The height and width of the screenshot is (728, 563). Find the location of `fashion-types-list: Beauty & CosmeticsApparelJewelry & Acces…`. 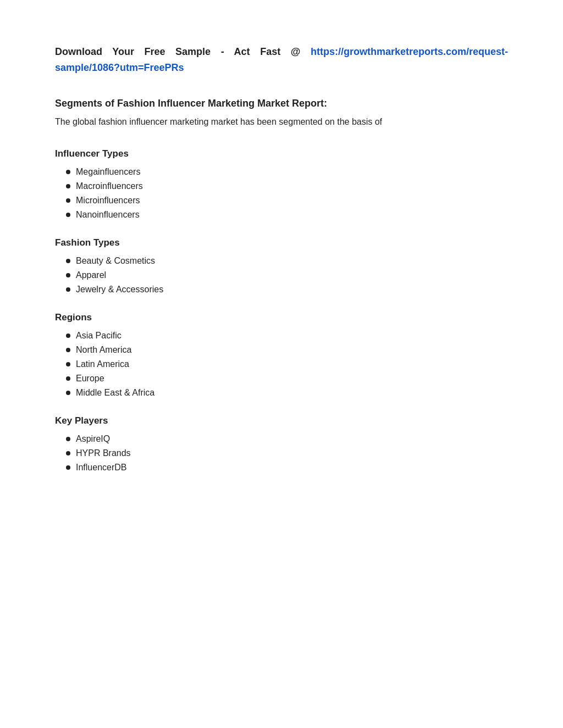

fashion-types-list: Beauty & CosmeticsApparelJewelry & Acces… is located at coordinates (282, 275).